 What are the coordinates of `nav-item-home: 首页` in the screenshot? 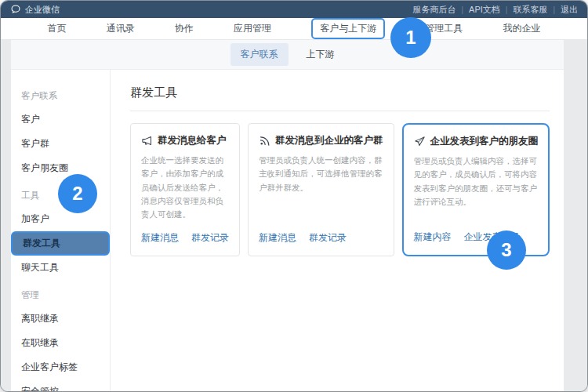 It's located at (57, 28).